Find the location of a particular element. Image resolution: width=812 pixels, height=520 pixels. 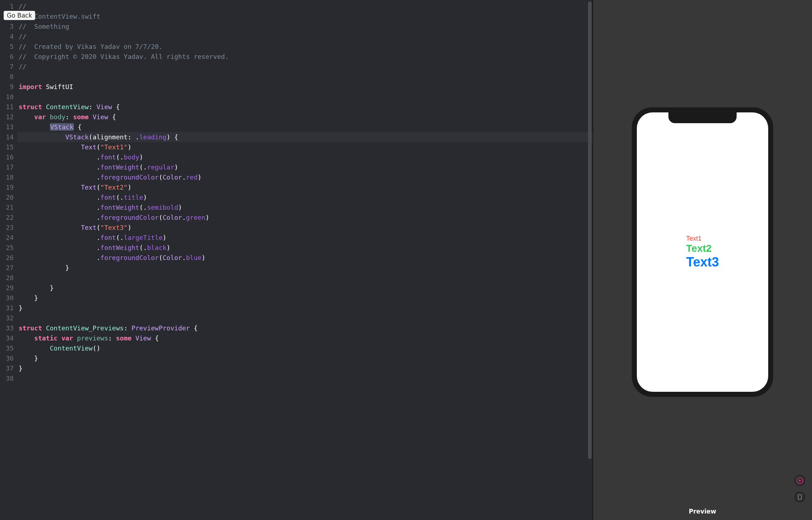

vertical-scrollbar is located at coordinates (590, 260).